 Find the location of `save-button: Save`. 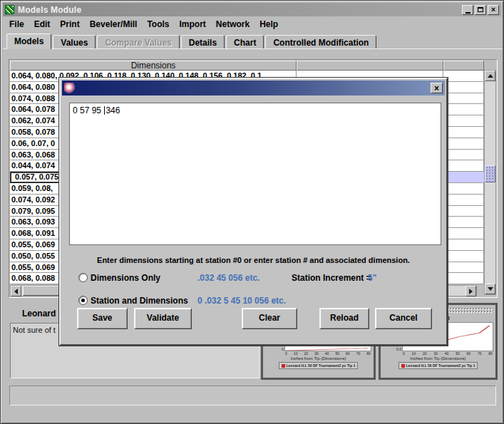

save-button: Save is located at coordinates (103, 319).